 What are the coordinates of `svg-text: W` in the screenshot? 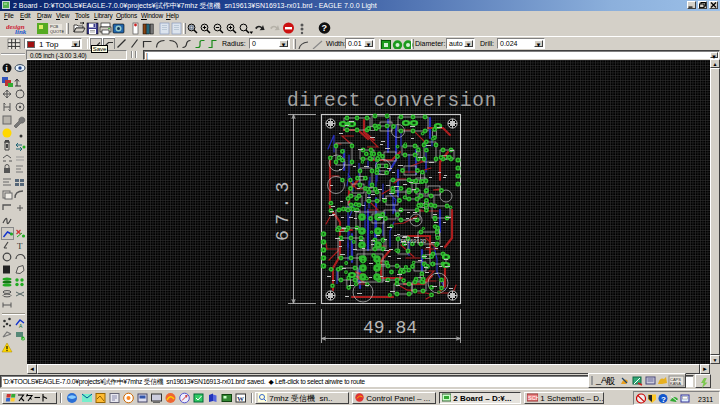 It's located at (240, 399).